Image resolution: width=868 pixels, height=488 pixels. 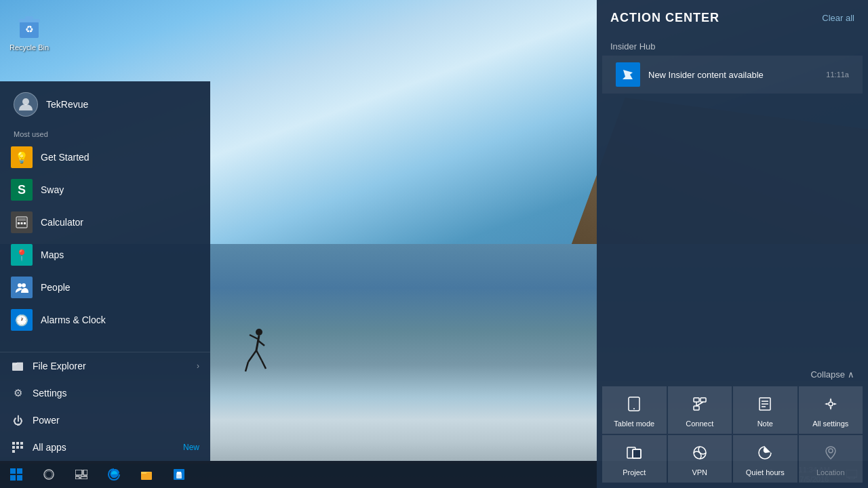 I want to click on insider-hub-notif-icon, so click(x=628, y=75).